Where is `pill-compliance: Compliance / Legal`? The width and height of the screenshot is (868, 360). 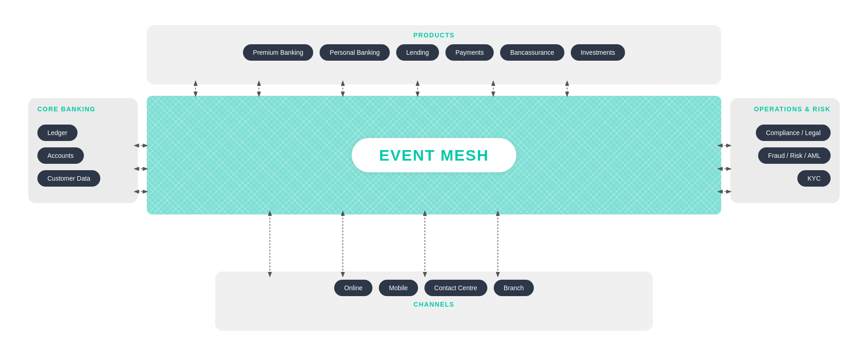 pill-compliance: Compliance / Legal is located at coordinates (793, 133).